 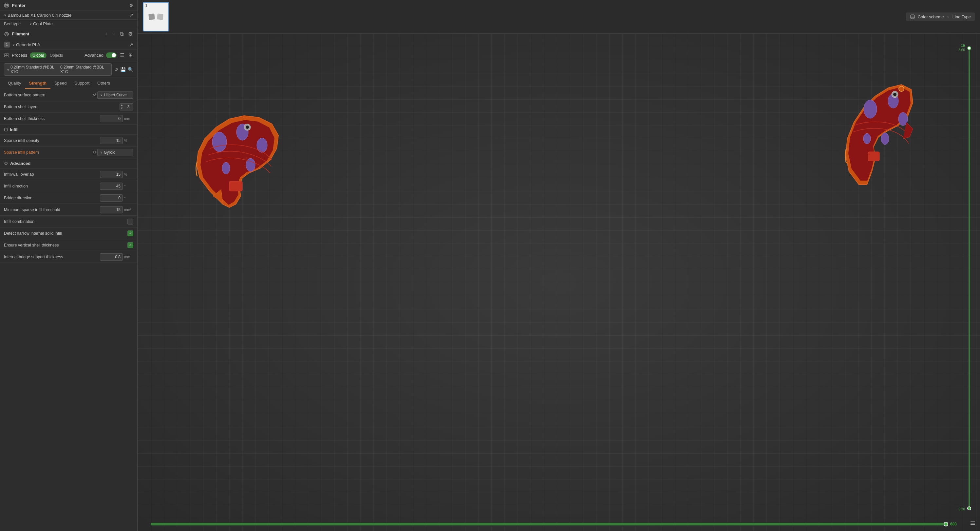 I want to click on infill-combination-value, so click(x=130, y=222).